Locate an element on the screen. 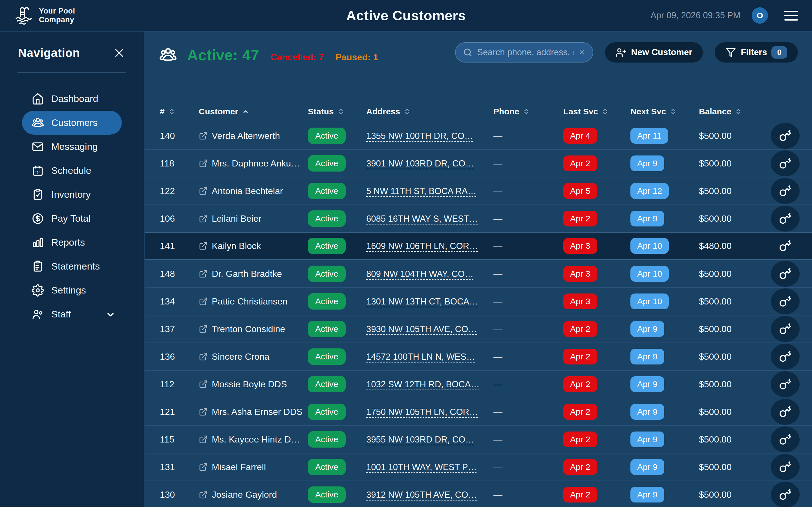 This screenshot has height=507, width=812. sidebar-item-schedule: Schedule is located at coordinates (72, 170).